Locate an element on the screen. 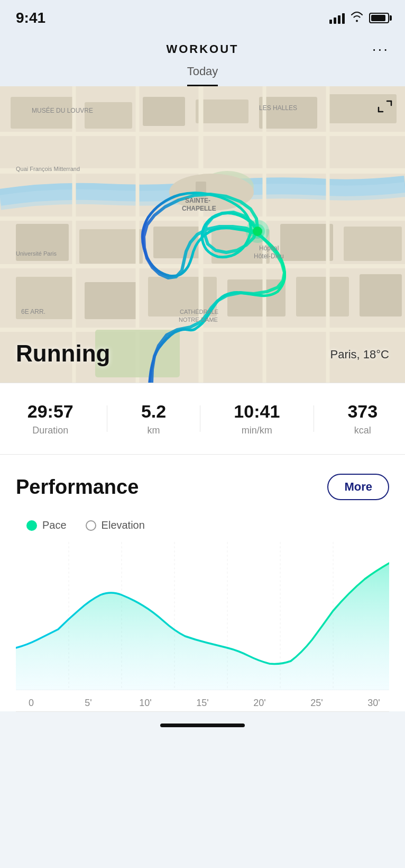 The width and height of the screenshot is (405, 868). expand-map-button is located at coordinates (385, 108).